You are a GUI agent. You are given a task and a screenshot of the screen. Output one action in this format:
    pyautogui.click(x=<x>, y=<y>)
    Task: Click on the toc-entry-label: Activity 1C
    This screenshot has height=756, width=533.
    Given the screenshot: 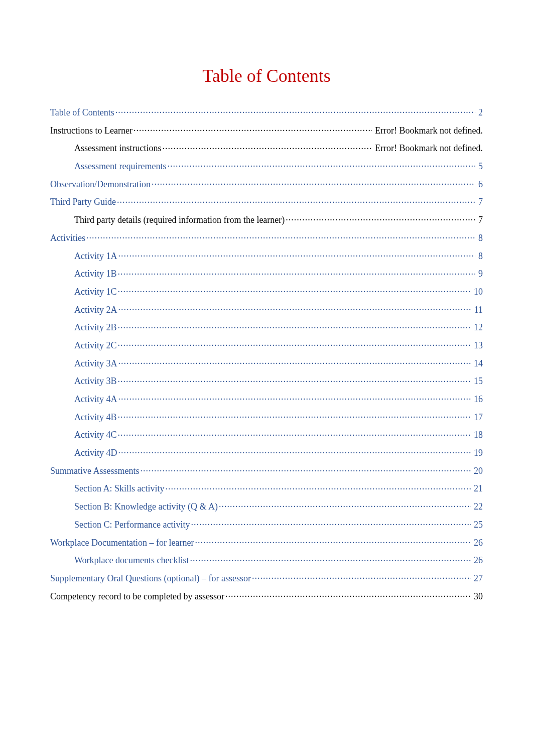 What is the action you would take?
    pyautogui.click(x=95, y=292)
    